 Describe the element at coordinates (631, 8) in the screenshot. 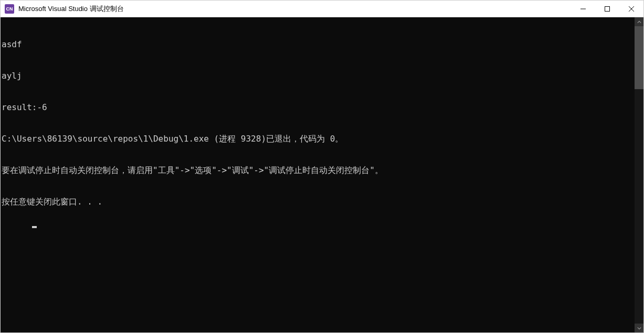

I see `close-button` at that location.